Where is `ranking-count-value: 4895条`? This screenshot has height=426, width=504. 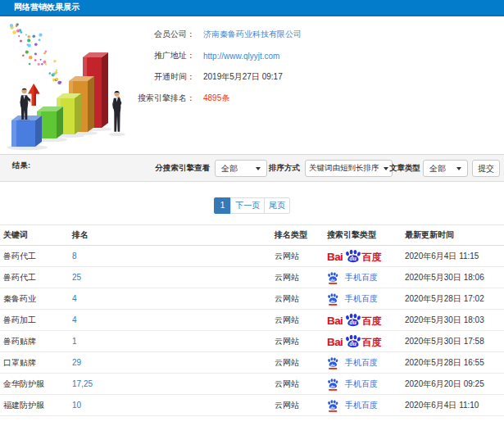
ranking-count-value: 4895条 is located at coordinates (216, 98).